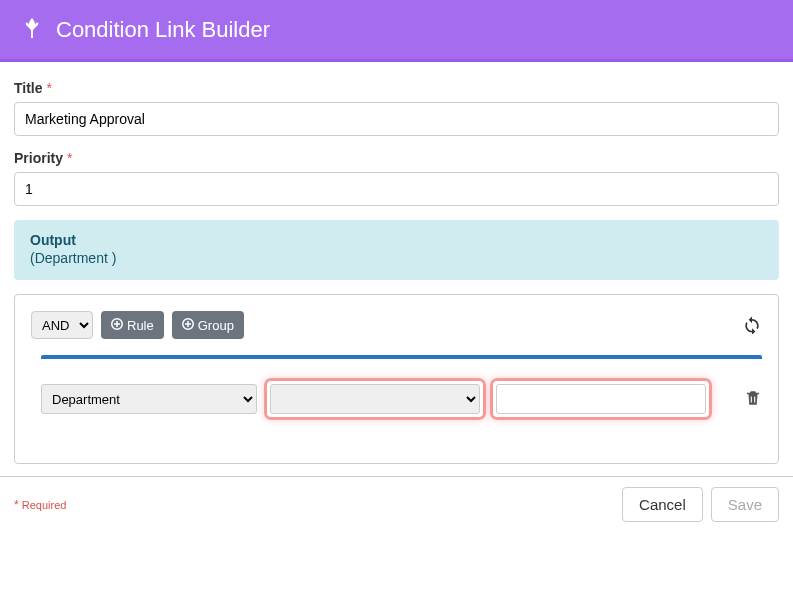 The image size is (793, 604). What do you see at coordinates (662, 504) in the screenshot?
I see `cancel-button: Cancel` at bounding box center [662, 504].